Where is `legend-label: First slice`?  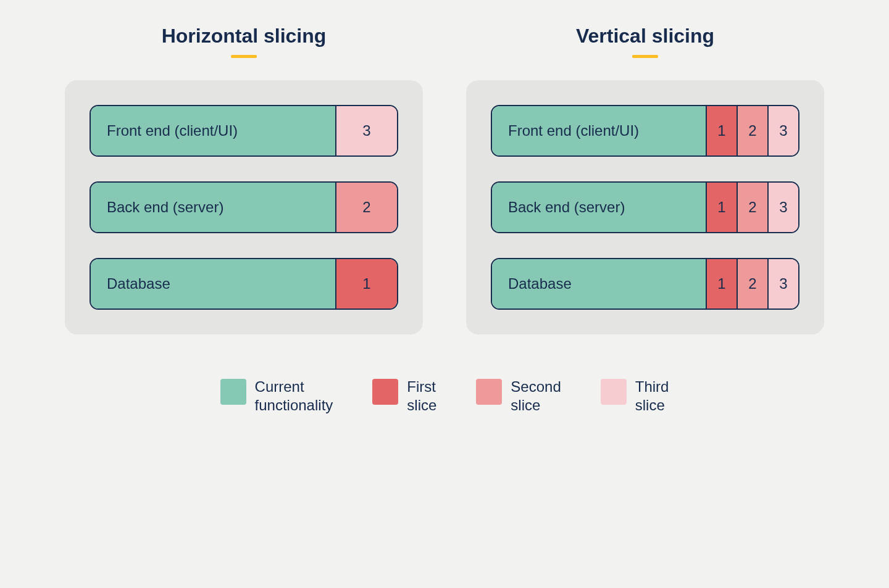 legend-label: First slice is located at coordinates (422, 396).